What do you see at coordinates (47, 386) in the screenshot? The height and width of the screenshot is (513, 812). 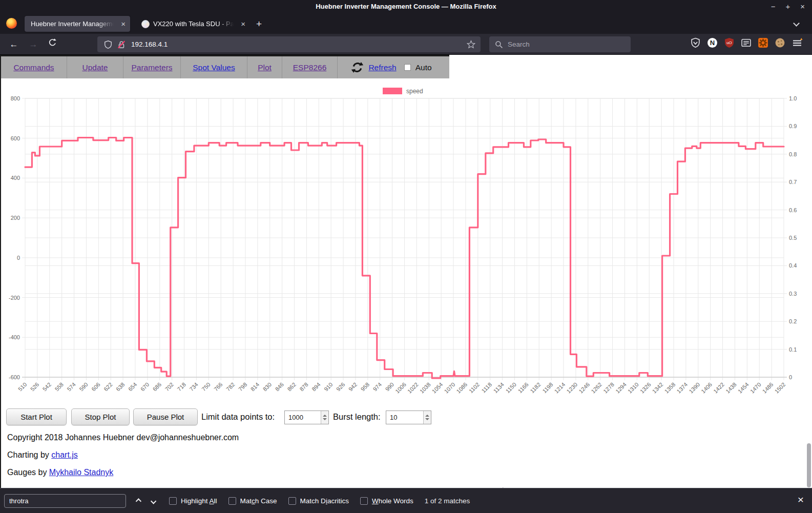 I see `x-tick-label: 542` at bounding box center [47, 386].